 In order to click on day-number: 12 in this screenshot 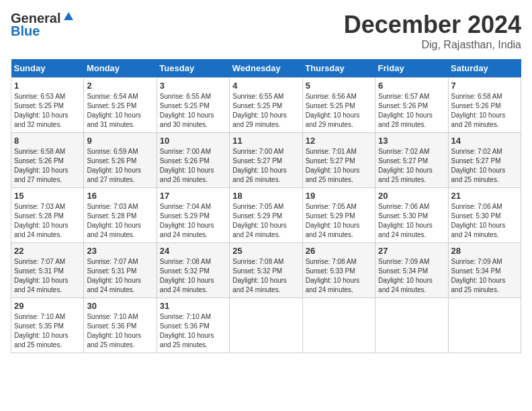, I will do `click(339, 141)`.